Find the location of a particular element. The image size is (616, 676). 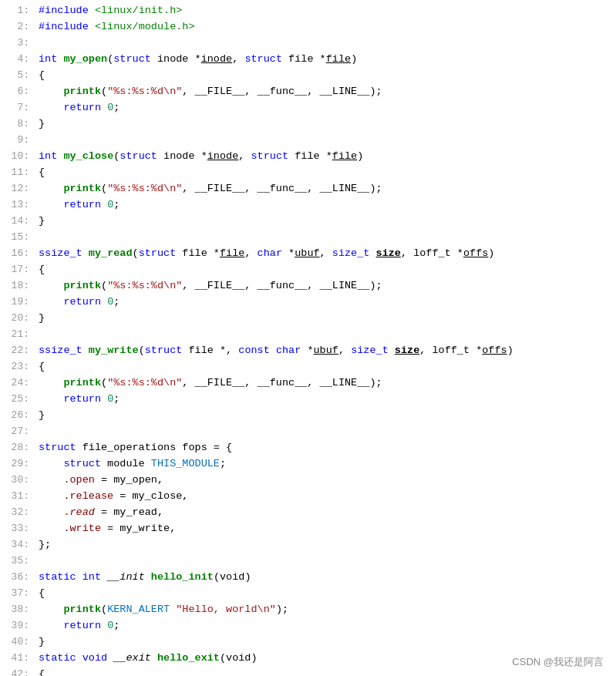

csdn-footer: CSDN @我还是阿言 is located at coordinates (558, 662).